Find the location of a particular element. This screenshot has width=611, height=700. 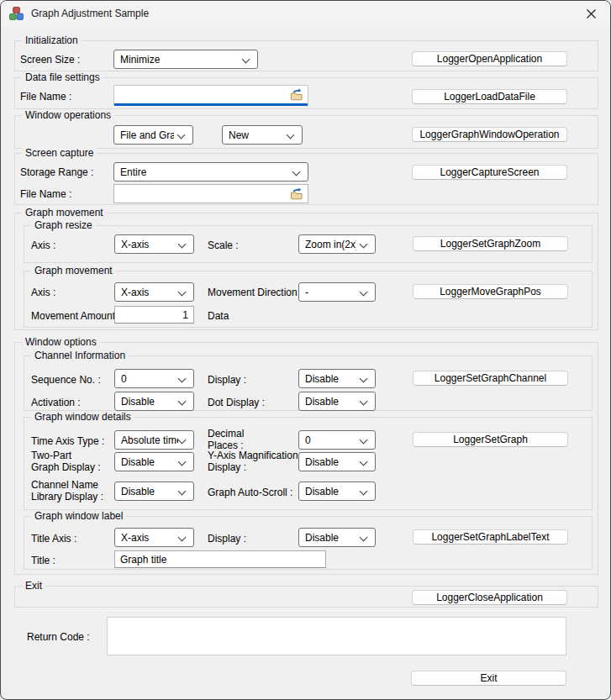

group-graph-resize: Graph resize Axis : X-axis Scale : Zoom … is located at coordinates (308, 244).